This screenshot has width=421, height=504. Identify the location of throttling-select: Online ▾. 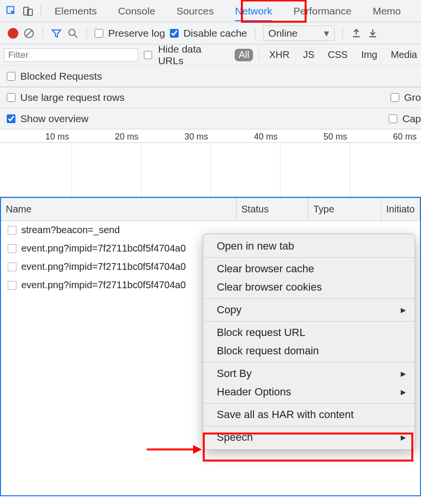
(299, 33).